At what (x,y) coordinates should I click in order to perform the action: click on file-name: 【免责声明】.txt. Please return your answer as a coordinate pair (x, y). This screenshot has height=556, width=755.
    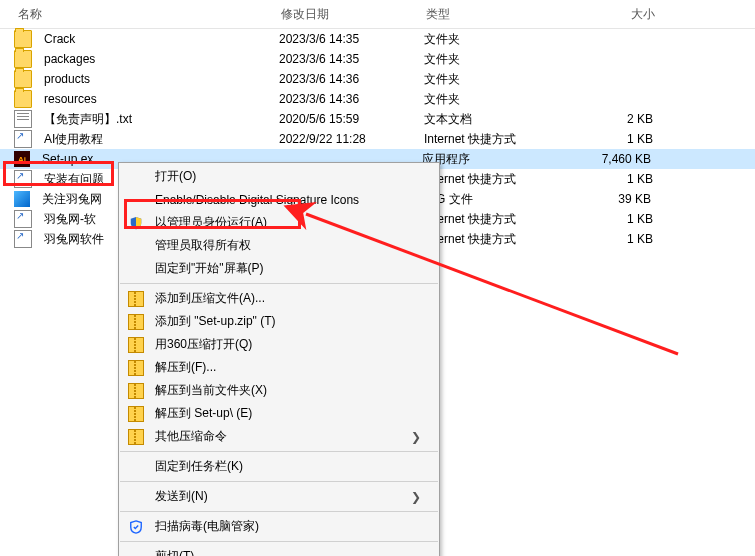
    Looking at the image, I should click on (156, 120).